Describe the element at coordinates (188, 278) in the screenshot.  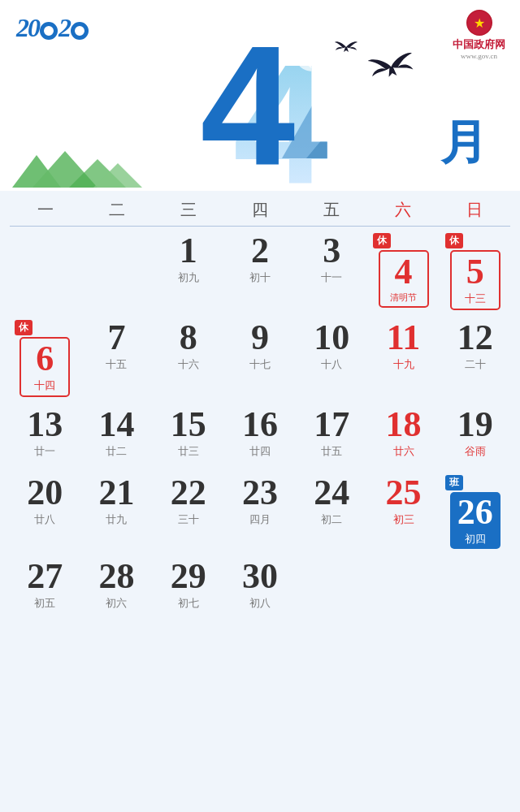
I see `lunar-1: 初九` at that location.